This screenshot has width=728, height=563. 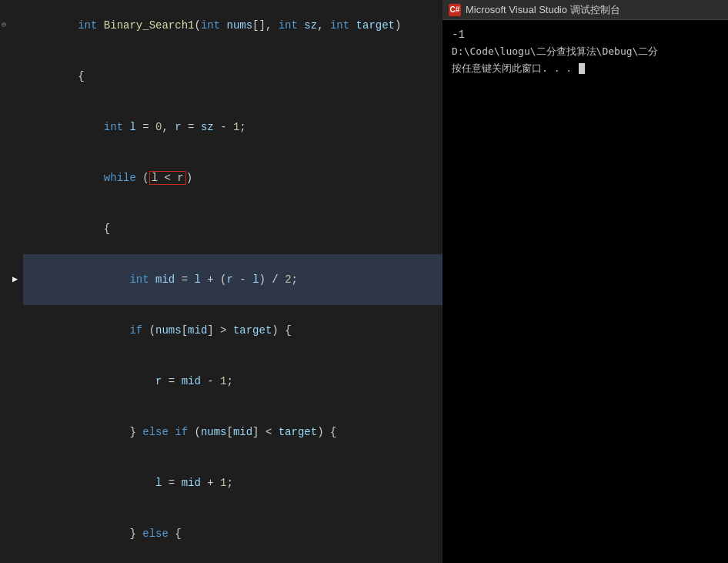 I want to click on var-r2: r, so click(x=230, y=280).